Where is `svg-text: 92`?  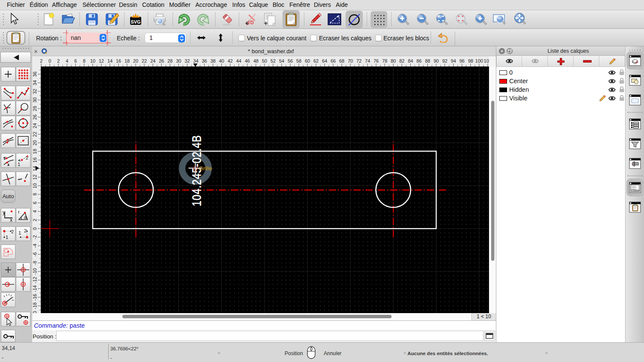 svg-text: 92 is located at coordinates (445, 61).